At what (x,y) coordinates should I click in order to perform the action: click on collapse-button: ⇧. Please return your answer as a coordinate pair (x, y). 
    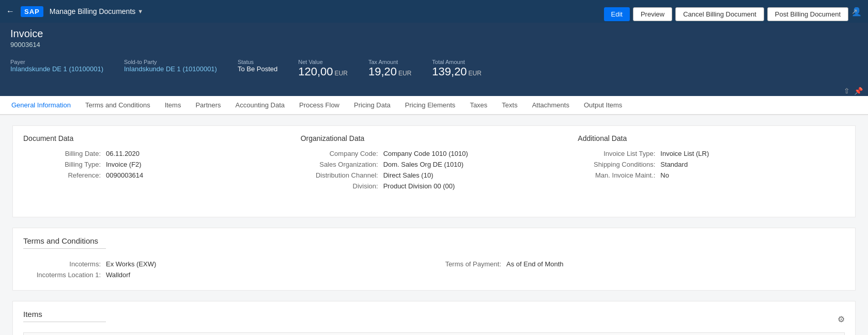
    Looking at the image, I should click on (847, 91).